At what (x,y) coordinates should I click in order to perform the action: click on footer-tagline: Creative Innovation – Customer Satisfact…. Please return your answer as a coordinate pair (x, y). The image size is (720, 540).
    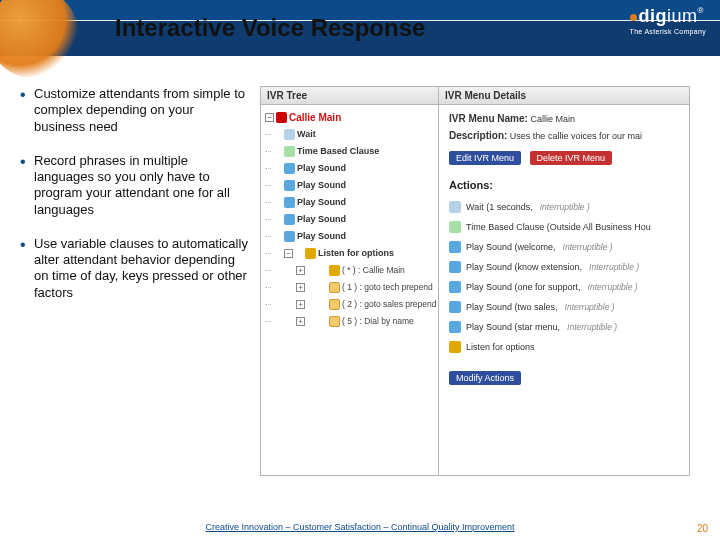
    Looking at the image, I should click on (360, 527).